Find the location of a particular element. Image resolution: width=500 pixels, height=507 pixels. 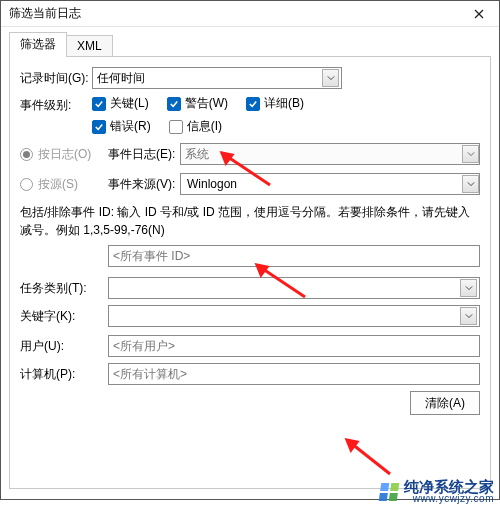

event-id-explain: 包括/排除事件 ID: 输入 ID 号和/或 ID 范围，使用逗号分隔。若要排除… is located at coordinates (250, 221).